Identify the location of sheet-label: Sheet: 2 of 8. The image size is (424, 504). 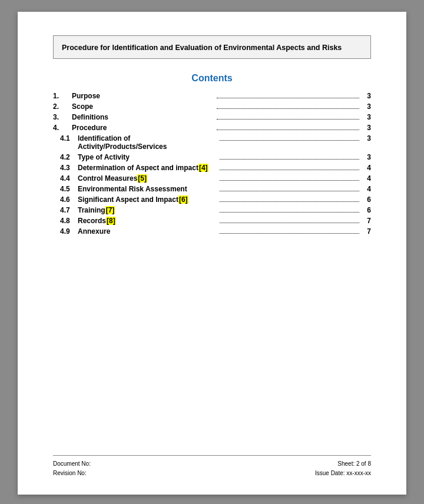
(355, 464).